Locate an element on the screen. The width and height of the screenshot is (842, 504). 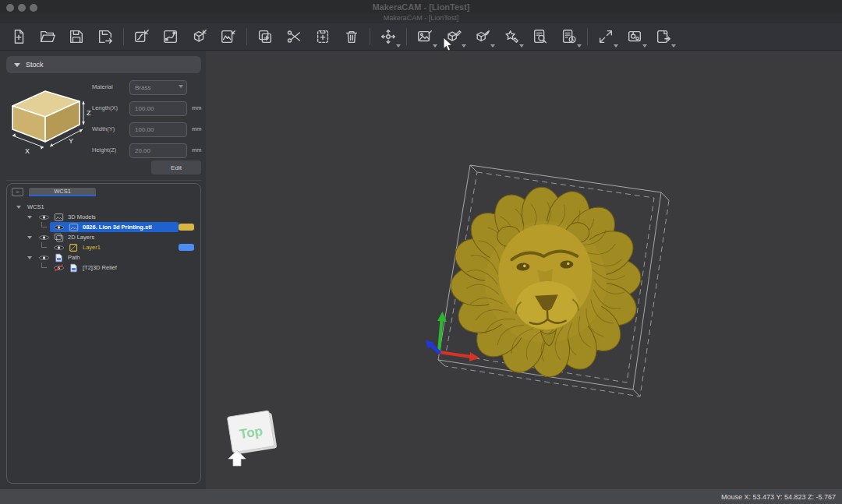
tree-connector is located at coordinates (44, 245).